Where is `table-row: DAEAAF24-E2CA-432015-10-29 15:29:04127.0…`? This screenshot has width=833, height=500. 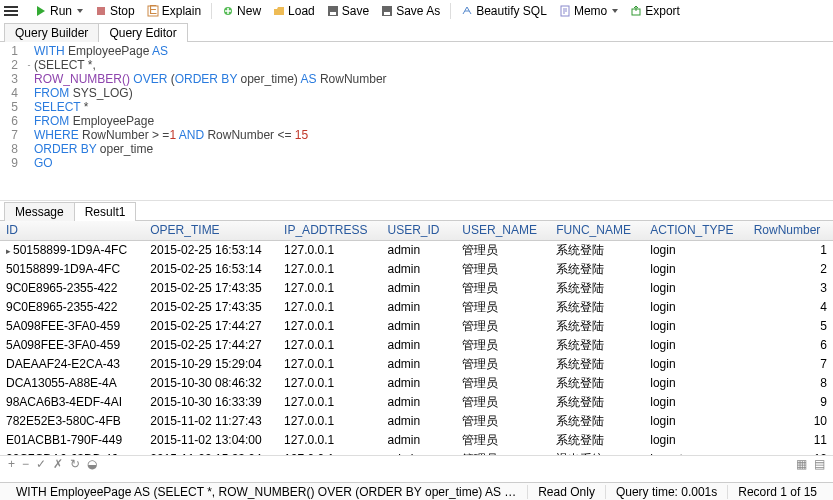
table-row: DAEAAF24-E2CA-432015-10-29 15:29:04127.0… is located at coordinates (416, 364).